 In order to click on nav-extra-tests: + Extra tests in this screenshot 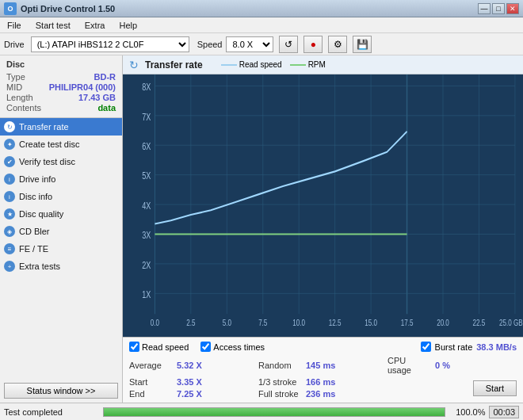, I will do `click(61, 266)`.